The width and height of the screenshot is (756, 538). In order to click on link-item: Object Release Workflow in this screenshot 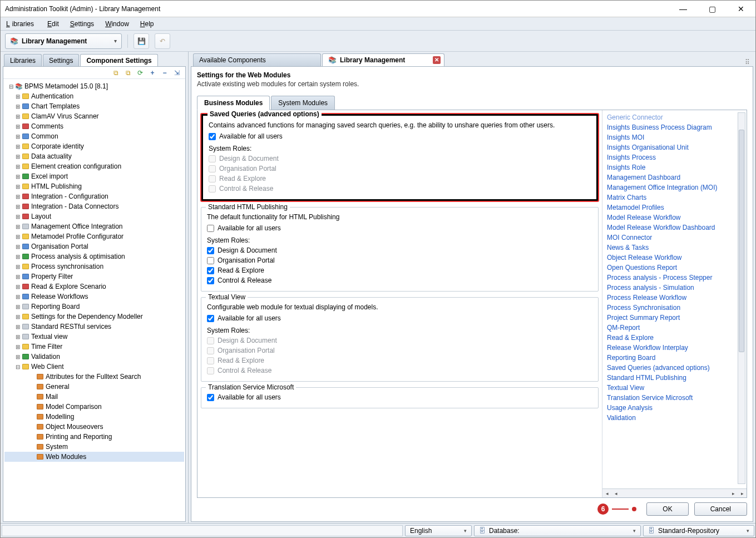, I will do `click(671, 258)`.